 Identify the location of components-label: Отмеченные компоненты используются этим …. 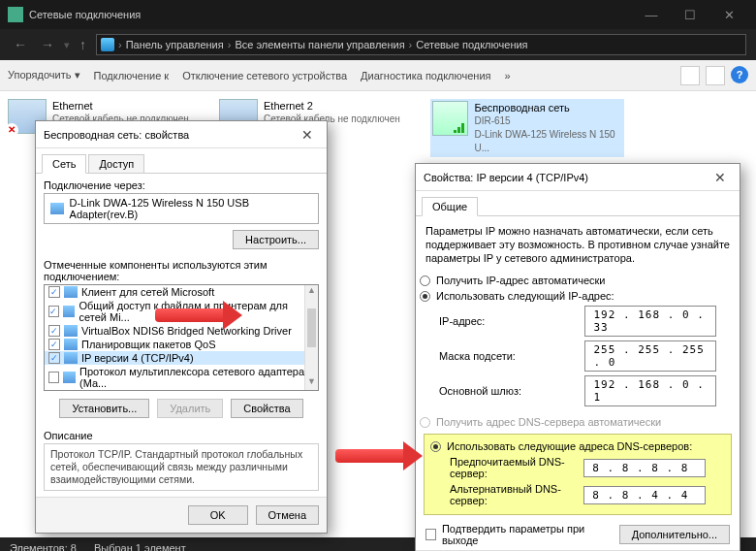
(181, 271).